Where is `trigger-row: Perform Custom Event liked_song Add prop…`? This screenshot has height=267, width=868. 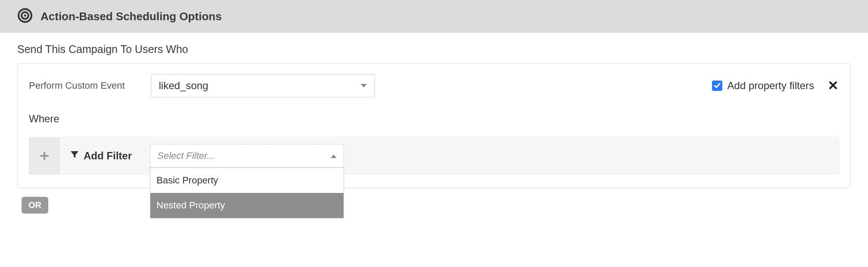 trigger-row: Perform Custom Event liked_song Add prop… is located at coordinates (434, 86).